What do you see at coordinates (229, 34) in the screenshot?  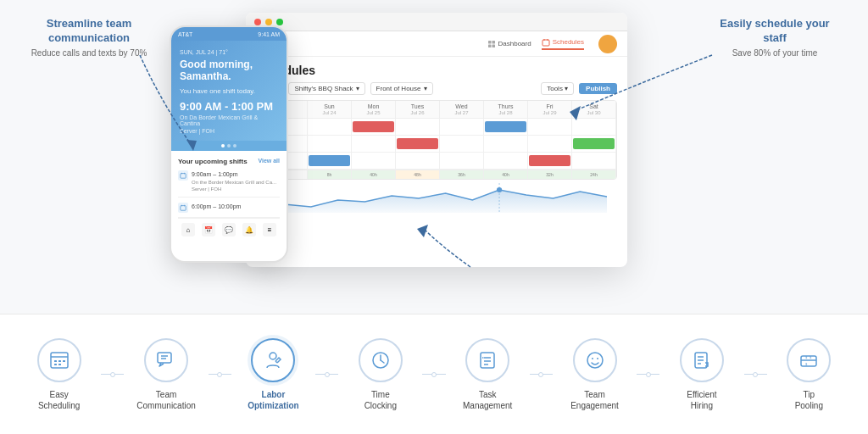 I see `phone-status-bar: AT&T 9:41 AM` at bounding box center [229, 34].